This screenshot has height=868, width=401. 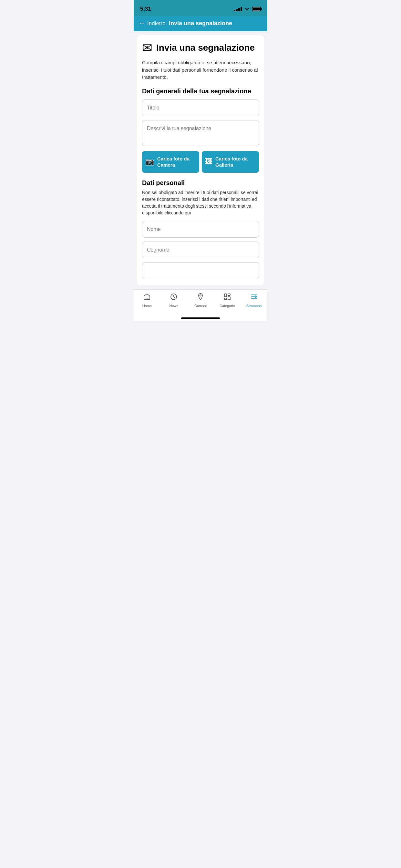 I want to click on page-header: ✉ Invia una segnalazione, so click(x=201, y=48).